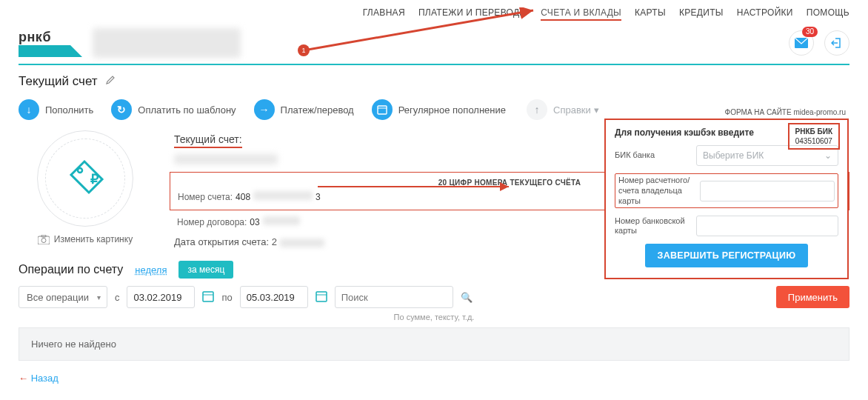 The height and width of the screenshot is (400, 868). What do you see at coordinates (121, 110) in the screenshot?
I see `refresh-icon: ↻` at bounding box center [121, 110].